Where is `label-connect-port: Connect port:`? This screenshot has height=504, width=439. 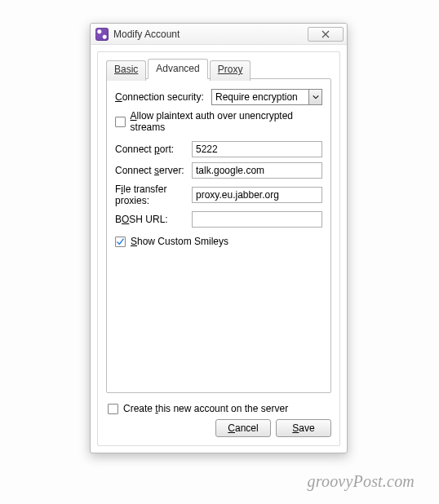 label-connect-port: Connect port: is located at coordinates (151, 149).